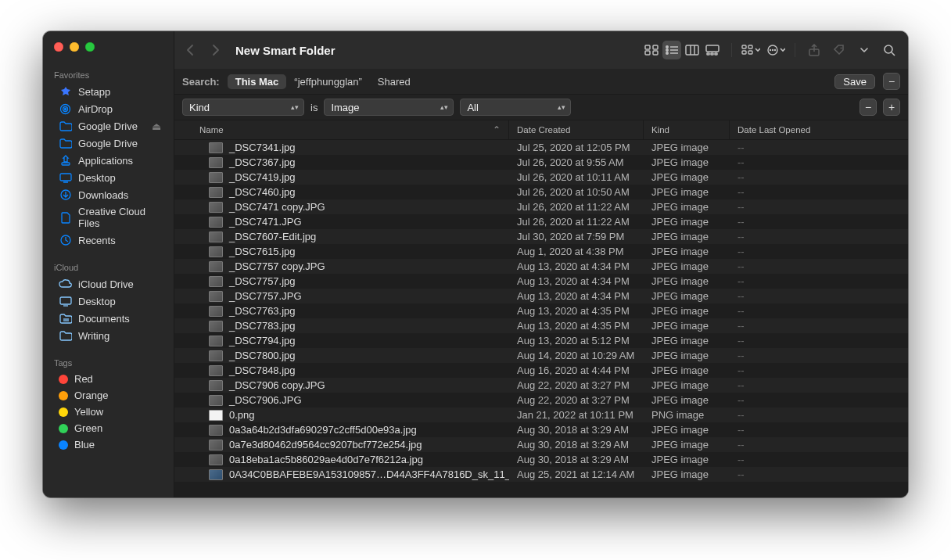  I want to click on share-button, so click(814, 50).